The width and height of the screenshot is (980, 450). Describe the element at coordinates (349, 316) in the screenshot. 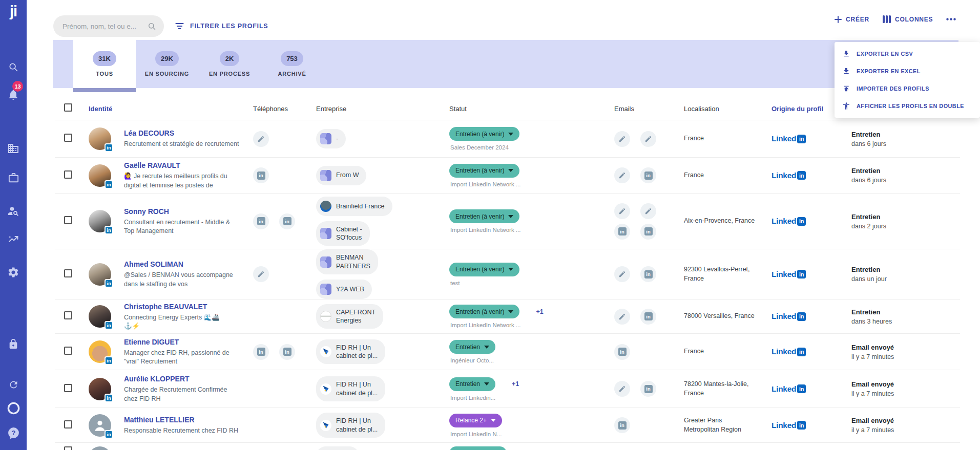

I see `company-pill: CAPEFRONT Energies` at that location.